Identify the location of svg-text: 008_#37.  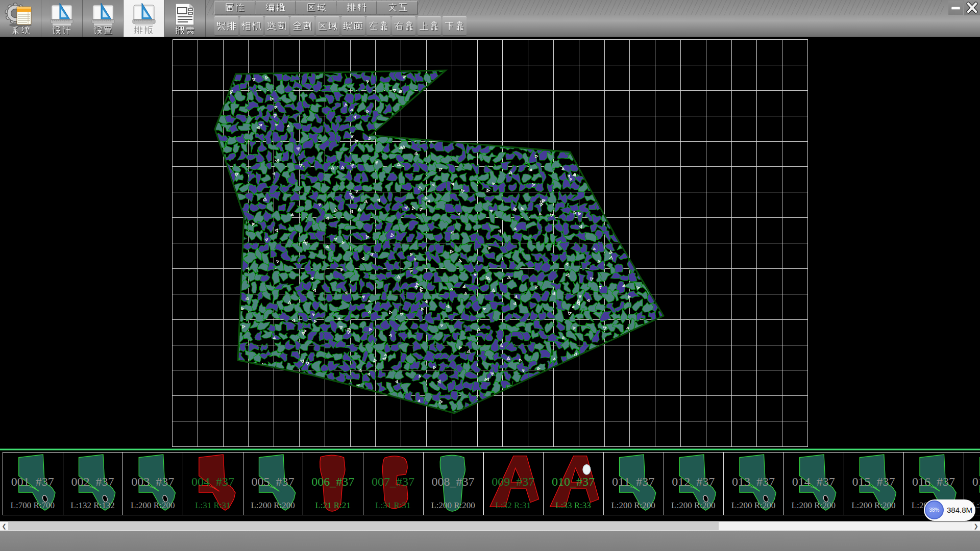
(453, 482).